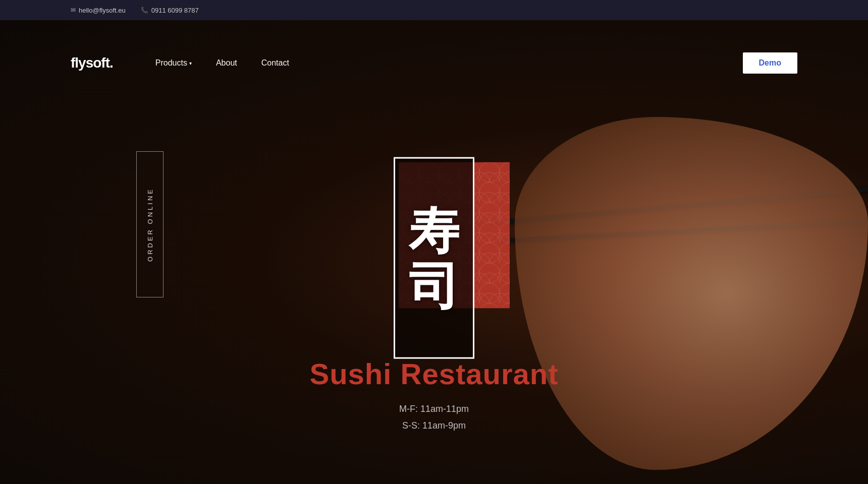 This screenshot has width=868, height=484. Describe the element at coordinates (175, 10) in the screenshot. I see `phone-number: 0911 6099 8787` at that location.